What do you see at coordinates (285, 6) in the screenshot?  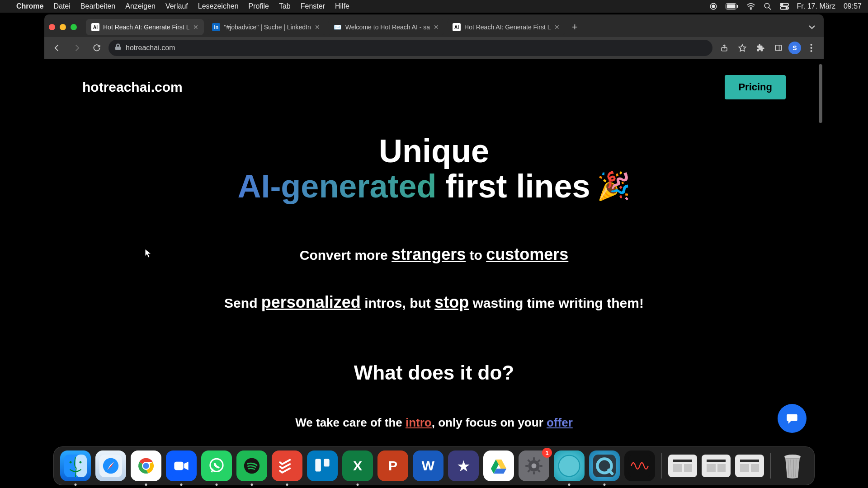 I see `menu-tab: Tab` at bounding box center [285, 6].